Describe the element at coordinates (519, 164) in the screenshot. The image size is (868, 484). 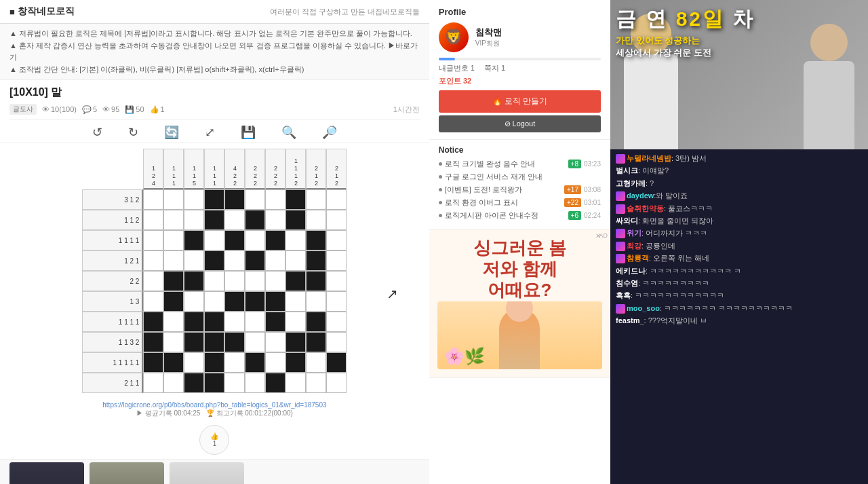
I see `notice-item-0: 로직 크기별 완성 음수 안내 +8 03:23` at that location.